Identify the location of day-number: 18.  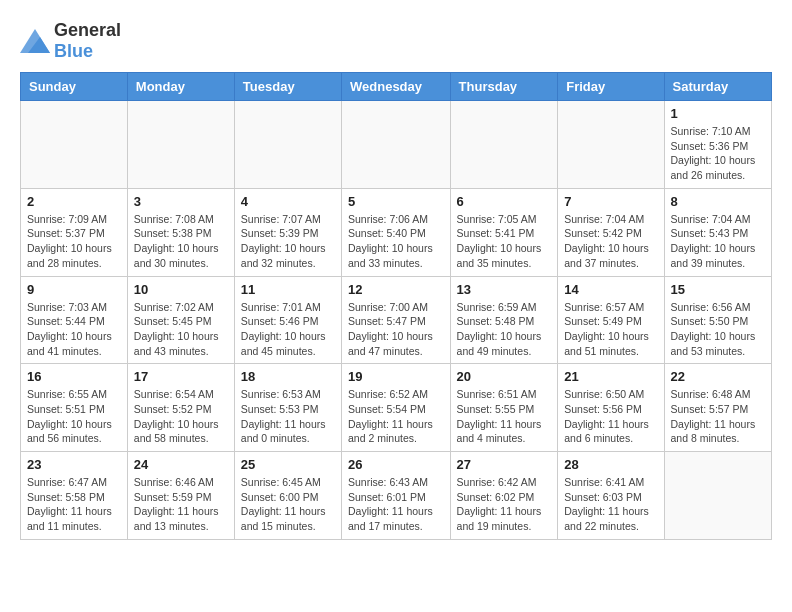
(288, 376).